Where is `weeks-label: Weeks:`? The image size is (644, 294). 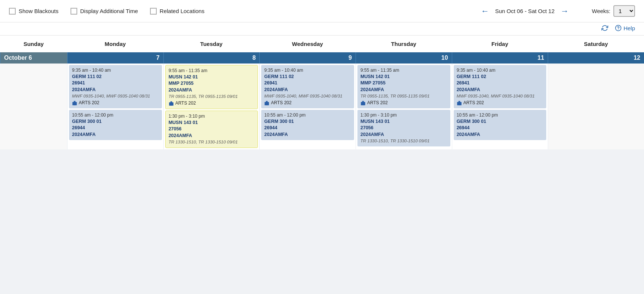
weeks-label: Weeks: is located at coordinates (601, 11).